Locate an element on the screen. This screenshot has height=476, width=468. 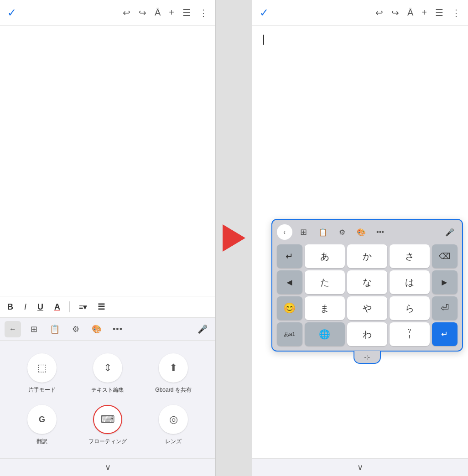
fk-dots-icon: ••• is located at coordinates (380, 232).